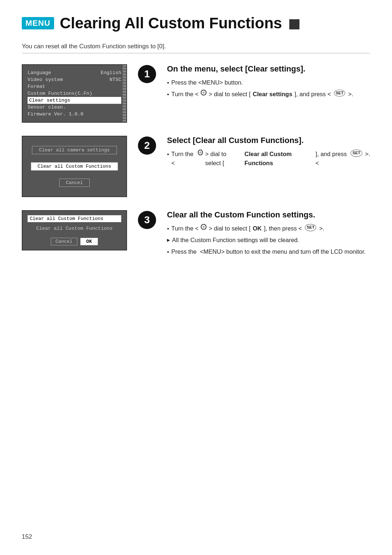  I want to click on page-title: Clearing All Custom Functions, so click(180, 23).